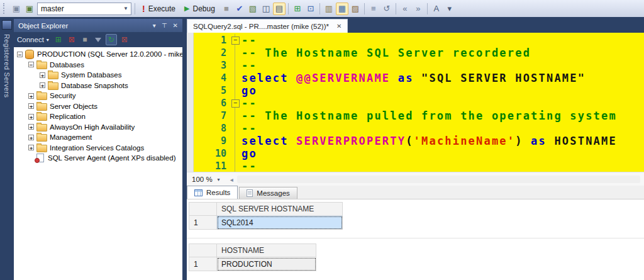 The image size is (644, 280). Describe the element at coordinates (374, 9) in the screenshot. I see `comment-icon: ≡` at that location.